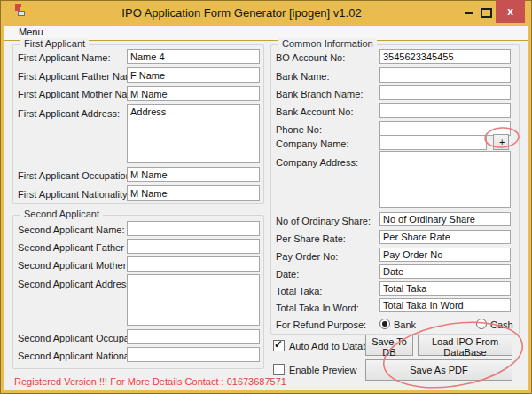  What do you see at coordinates (433, 142) in the screenshot?
I see `company-name-input` at bounding box center [433, 142].